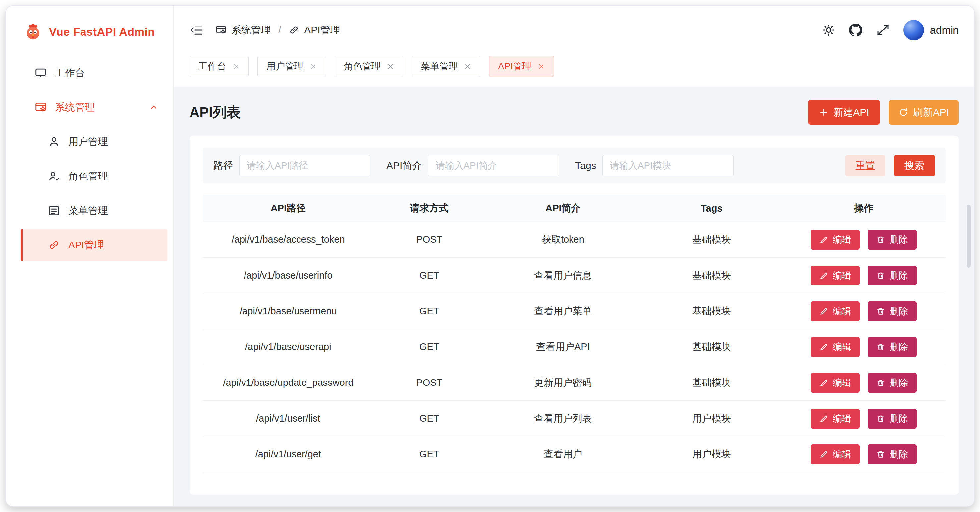 The height and width of the screenshot is (512, 980). Describe the element at coordinates (288, 311) in the screenshot. I see `api-path-cell: /api/v1/base/usermenu` at that location.